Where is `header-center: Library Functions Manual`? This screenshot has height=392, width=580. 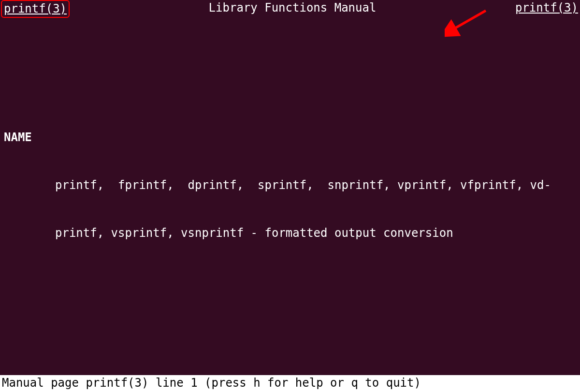 header-center: Library Functions Manual is located at coordinates (293, 9).